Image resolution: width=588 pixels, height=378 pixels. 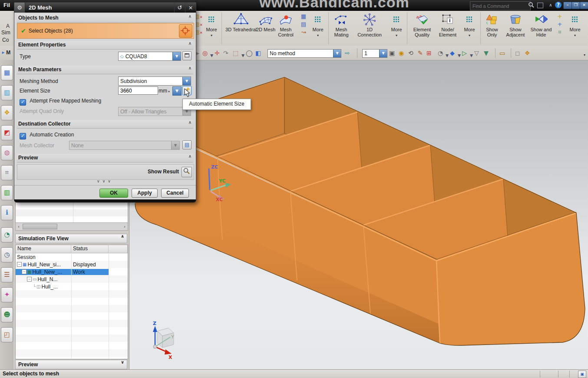 What do you see at coordinates (226, 53) in the screenshot?
I see `curve-rule-icon: ↷` at bounding box center [226, 53].